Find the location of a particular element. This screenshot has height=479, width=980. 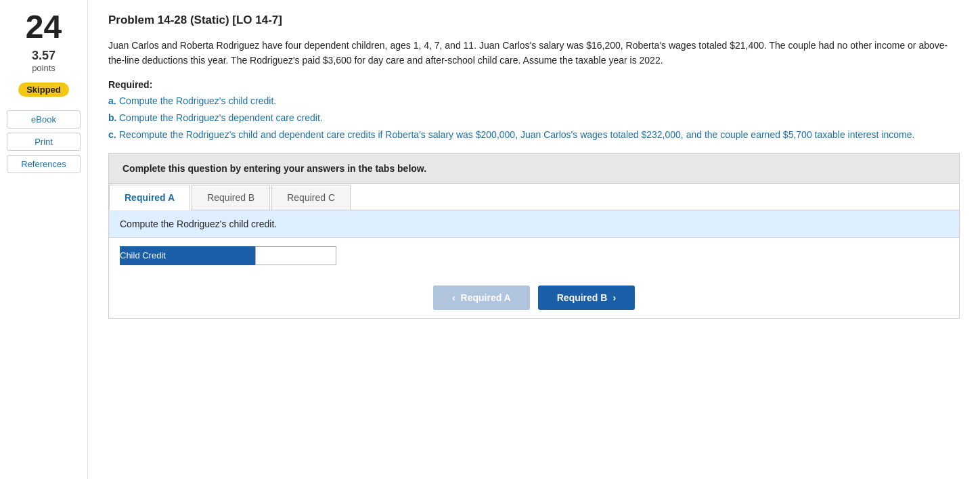

prev-button: ‹ Required A is located at coordinates (482, 298).